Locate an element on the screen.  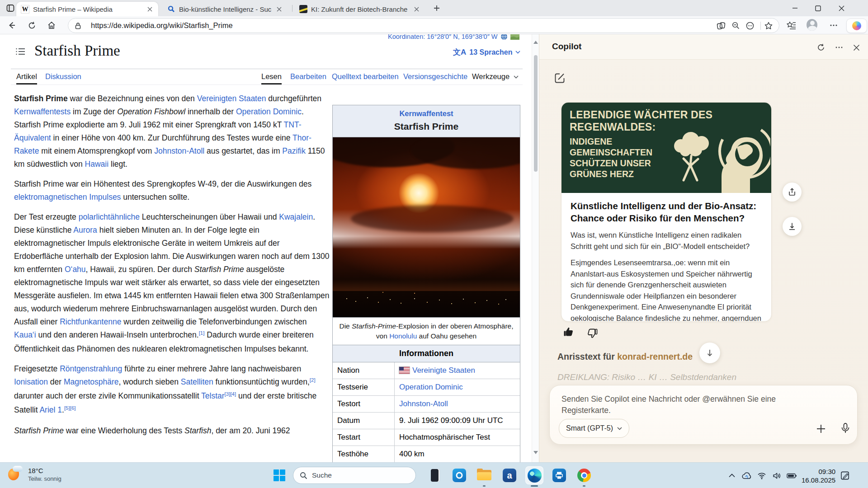
anrisstext-domain: konrad-rennert.de is located at coordinates (655, 357).